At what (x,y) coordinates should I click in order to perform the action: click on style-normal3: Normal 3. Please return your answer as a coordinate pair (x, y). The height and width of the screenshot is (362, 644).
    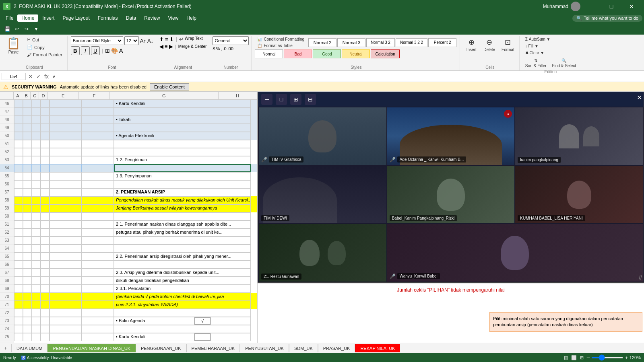
    Looking at the image, I should click on (351, 43).